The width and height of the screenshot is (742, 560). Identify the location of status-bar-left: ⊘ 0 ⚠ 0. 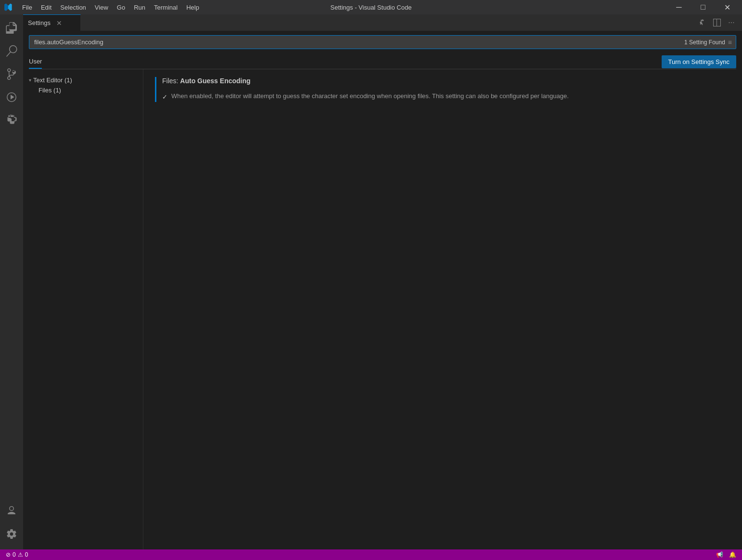
(17, 555).